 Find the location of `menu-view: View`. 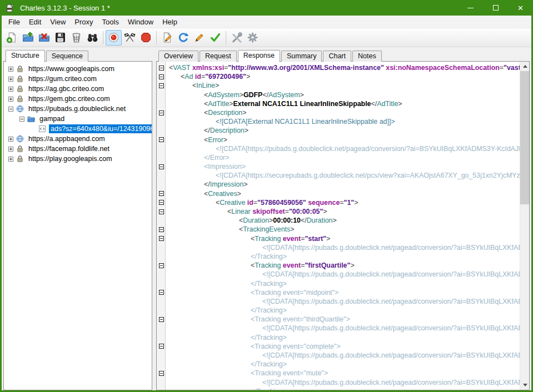

menu-view: View is located at coordinates (58, 22).